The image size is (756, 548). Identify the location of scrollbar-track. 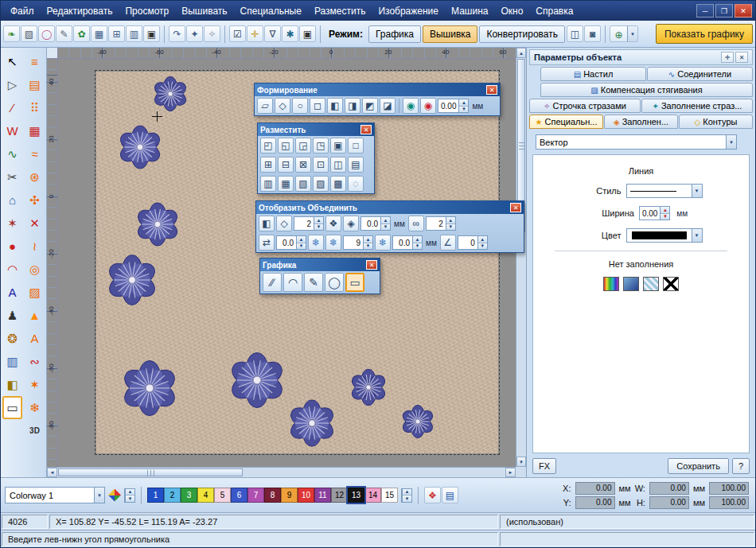
(374, 472).